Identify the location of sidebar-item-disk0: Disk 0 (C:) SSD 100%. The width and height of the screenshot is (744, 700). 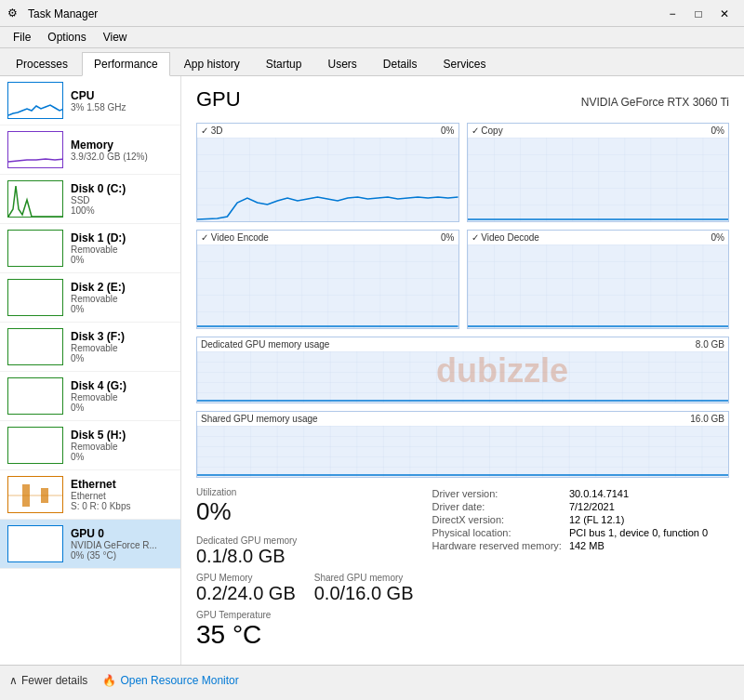
(90, 199).